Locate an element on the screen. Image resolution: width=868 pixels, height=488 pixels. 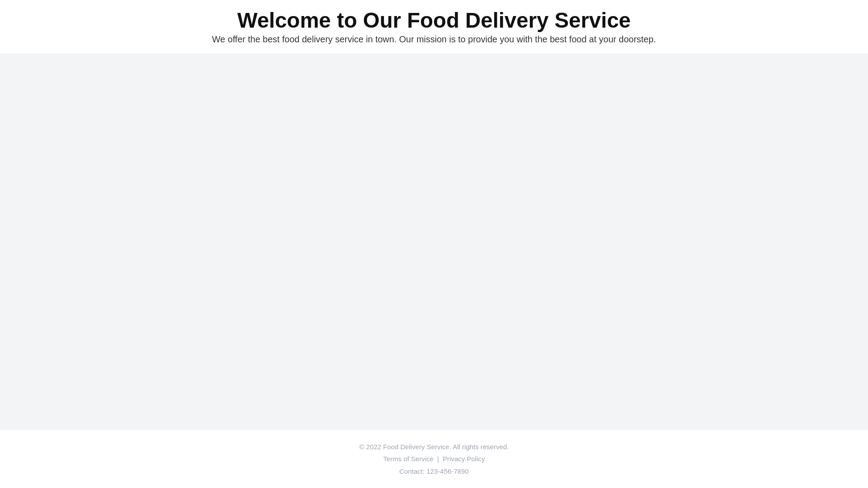
copyright-text: © 2022 Food Delivery Service. All rights… is located at coordinates (434, 447).